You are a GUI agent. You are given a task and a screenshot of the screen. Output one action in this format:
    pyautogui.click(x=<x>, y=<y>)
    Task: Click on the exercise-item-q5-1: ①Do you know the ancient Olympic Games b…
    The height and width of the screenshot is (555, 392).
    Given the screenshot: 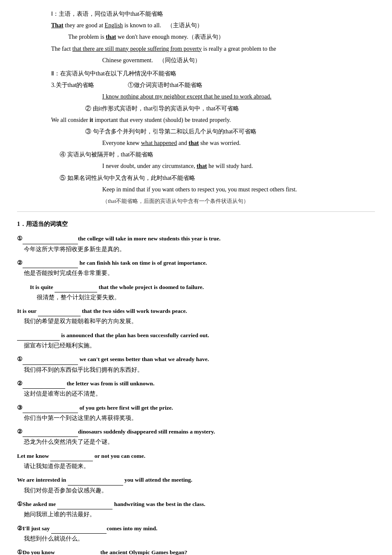 What is the action you would take?
    pyautogui.click(x=196, y=551)
    